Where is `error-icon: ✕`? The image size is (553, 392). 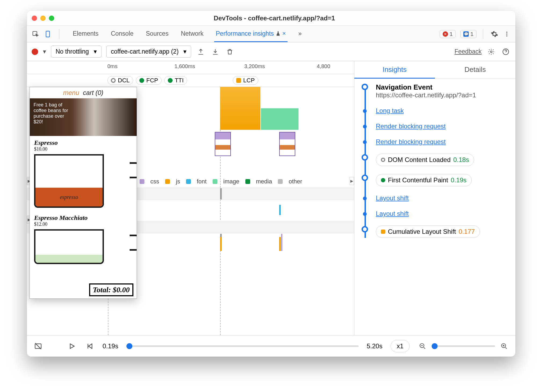
error-icon: ✕ is located at coordinates (445, 34).